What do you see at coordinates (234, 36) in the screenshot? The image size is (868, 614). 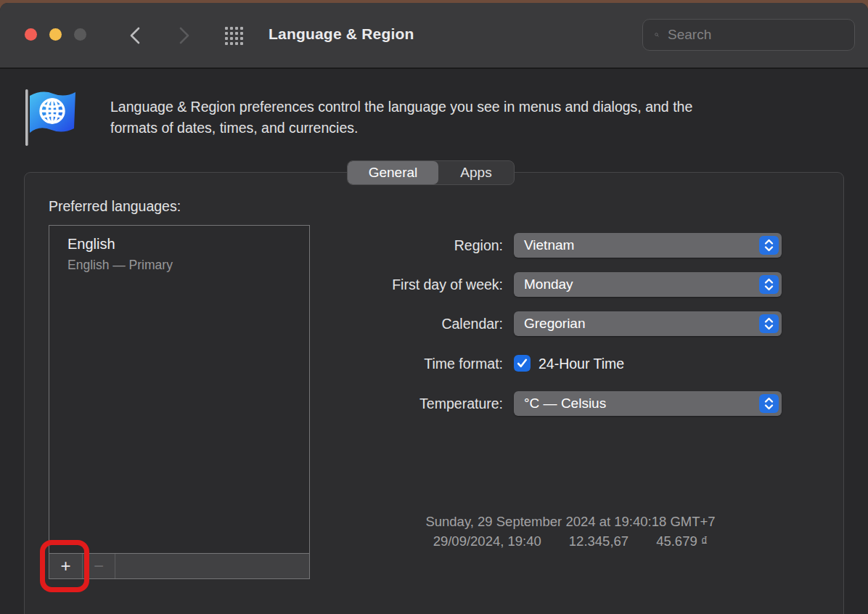 I see `show-all-grid-icon` at bounding box center [234, 36].